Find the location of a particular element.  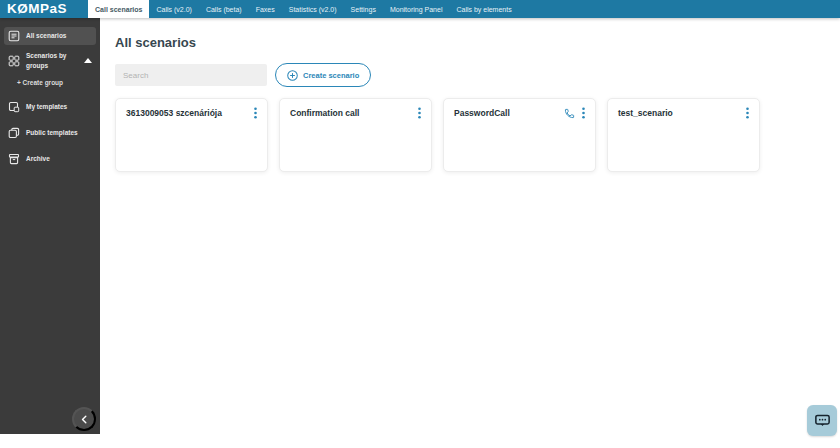

sidebar-item-scenarios-by-groups: Scenarios by groups is located at coordinates (50, 61).